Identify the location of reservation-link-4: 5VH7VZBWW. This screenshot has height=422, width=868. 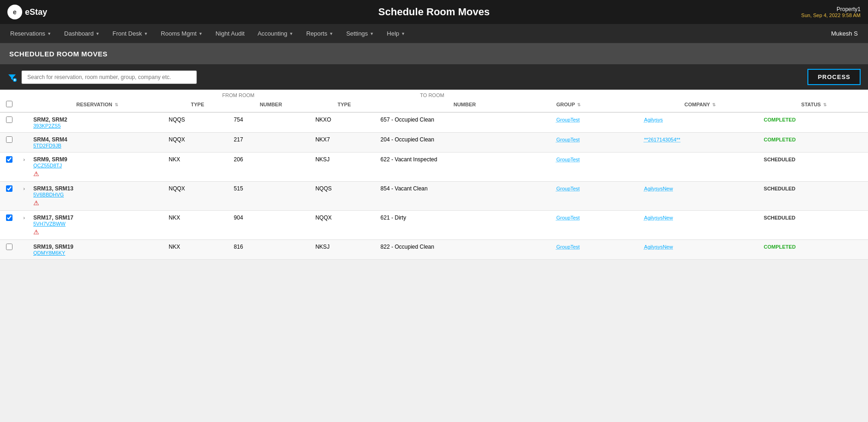
(97, 224).